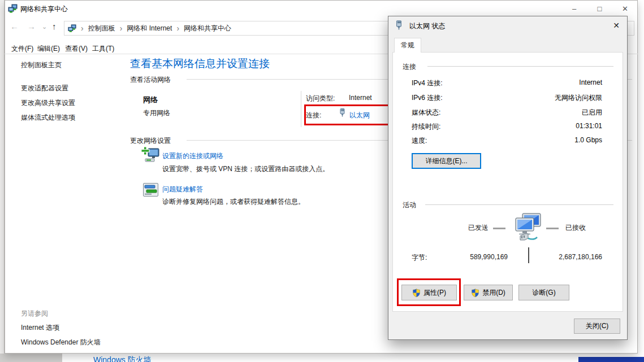  Describe the element at coordinates (41, 66) in the screenshot. I see `sidebar-item-control-panel-home: 控制面板主页` at that location.